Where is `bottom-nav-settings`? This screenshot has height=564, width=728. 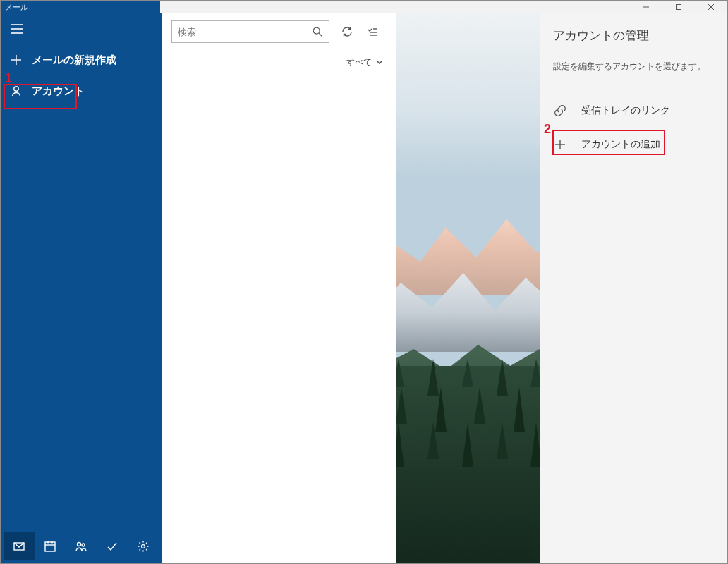
bottom-nav-settings is located at coordinates (143, 546).